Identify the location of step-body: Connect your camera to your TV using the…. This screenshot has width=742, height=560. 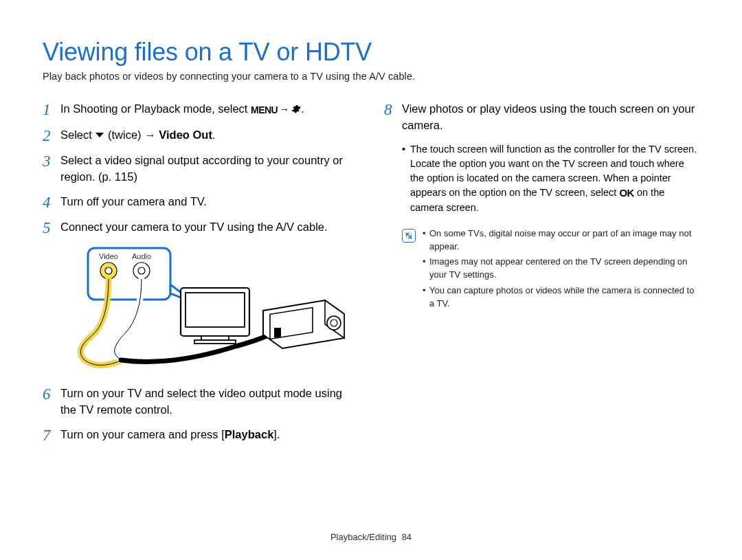
(209, 227).